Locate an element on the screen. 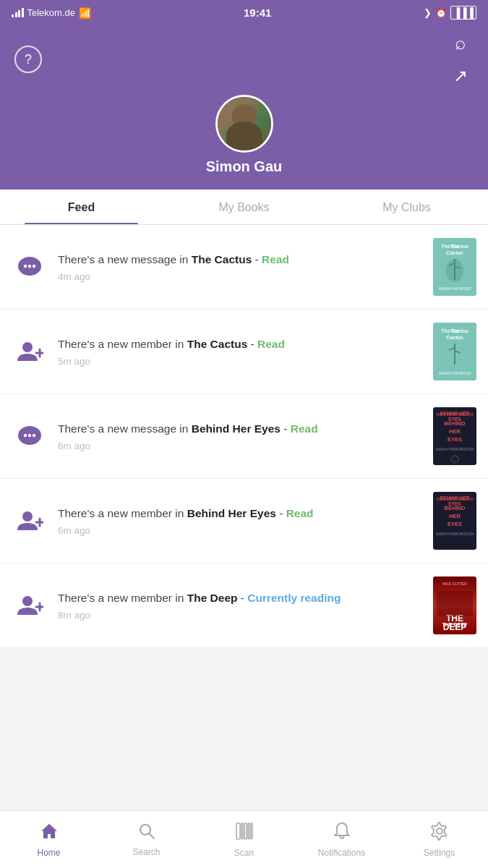 The image size is (488, 868). feed-item: There's a new message in Behind Her Eyes… is located at coordinates (244, 437).